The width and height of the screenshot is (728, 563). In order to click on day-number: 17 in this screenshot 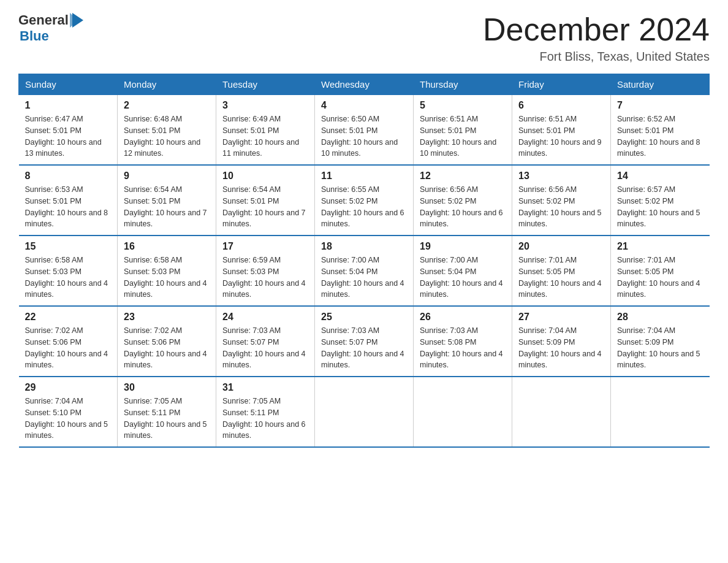, I will do `click(265, 247)`.